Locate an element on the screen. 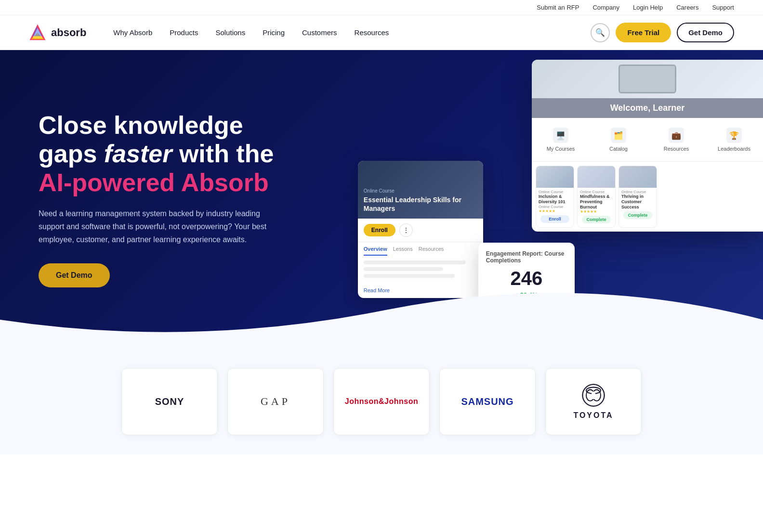  sony-logo: SONY is located at coordinates (170, 402).